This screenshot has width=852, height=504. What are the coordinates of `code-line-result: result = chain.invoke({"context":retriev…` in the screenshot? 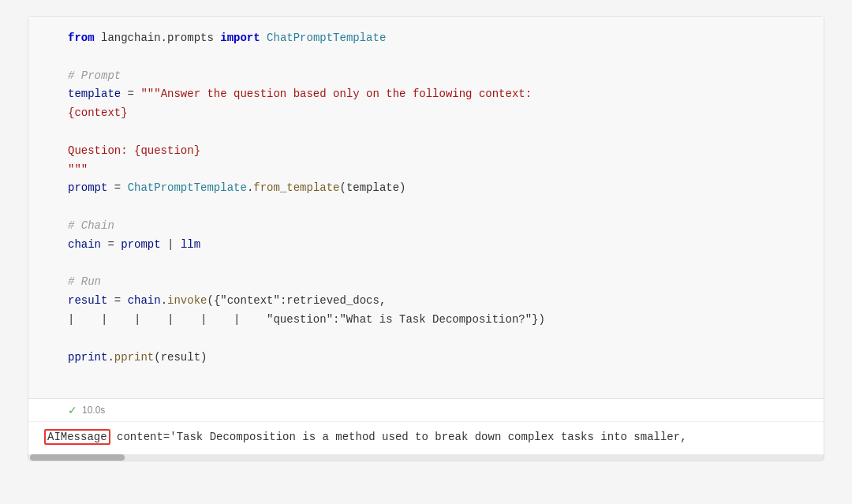 It's located at (227, 301).